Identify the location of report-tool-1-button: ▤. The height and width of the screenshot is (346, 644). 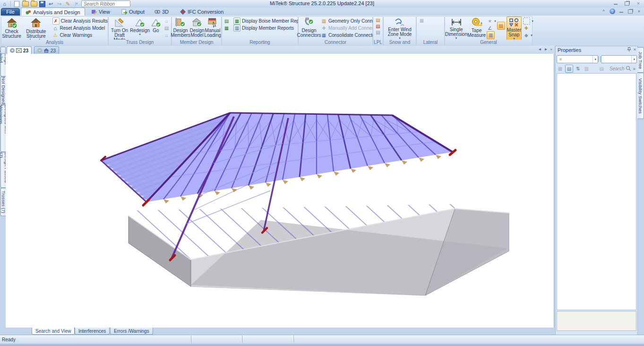
(227, 21).